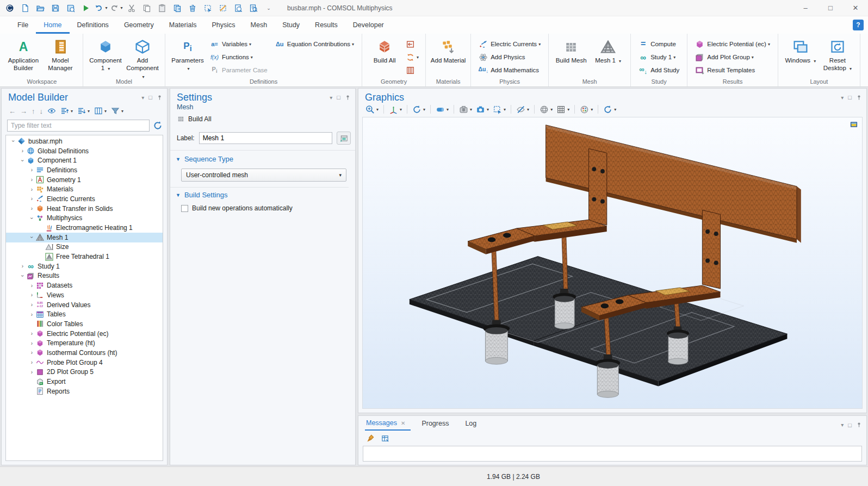 This screenshot has width=868, height=486. I want to click on help-button: ?, so click(858, 25).